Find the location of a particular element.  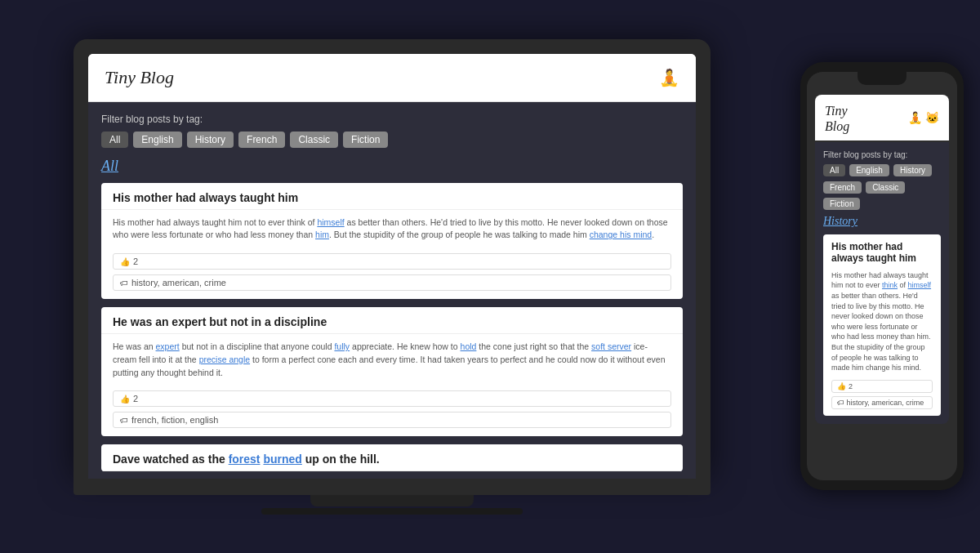

post-2-tags: french, fiction, english is located at coordinates (392, 420).